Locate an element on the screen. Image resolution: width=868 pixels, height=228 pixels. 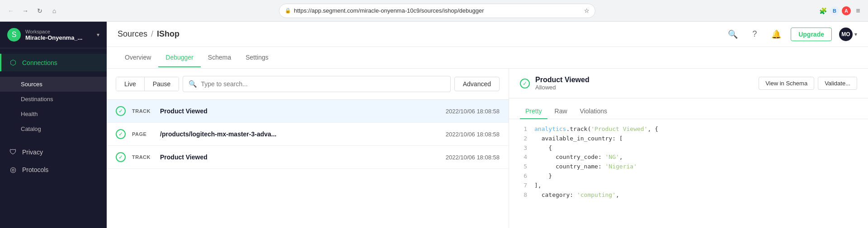
workspace-header: S Workspace Miracle-Onyenma_... ▾ is located at coordinates (53, 35).